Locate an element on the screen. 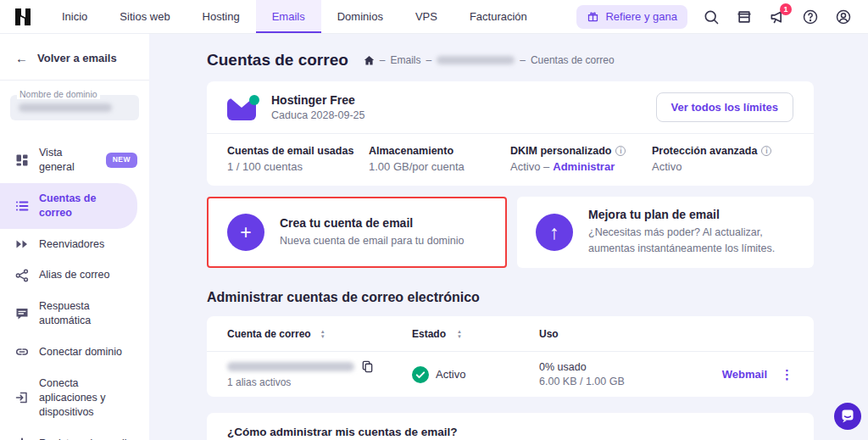  redacted-domain-name is located at coordinates (65, 108).